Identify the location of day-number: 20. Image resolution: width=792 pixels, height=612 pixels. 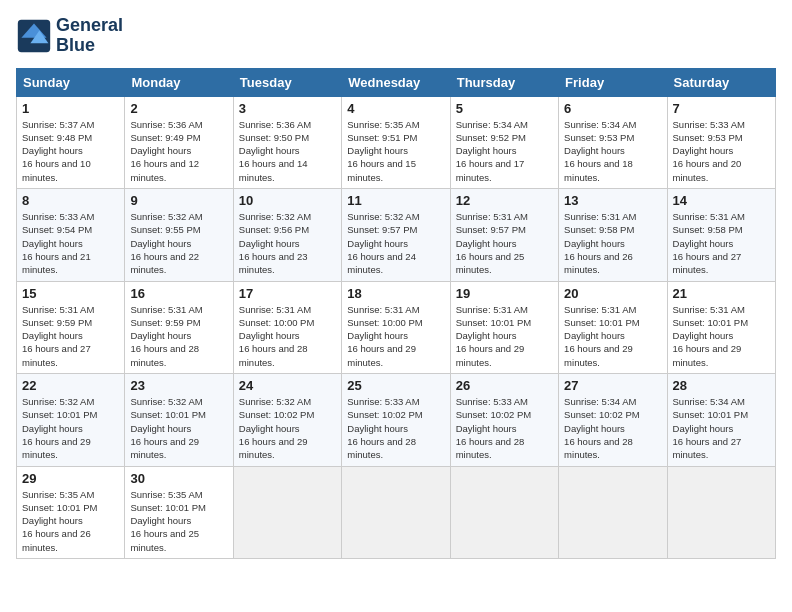
(612, 294).